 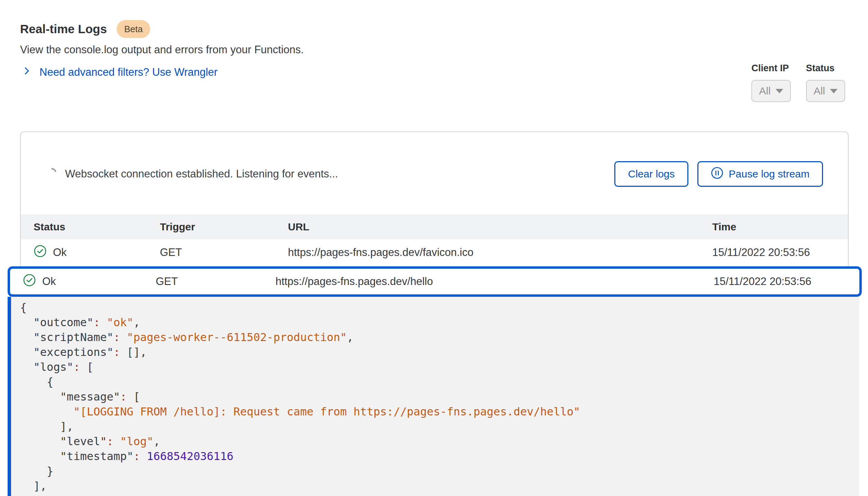 I want to click on client-ip-filter-value: All, so click(x=765, y=91).